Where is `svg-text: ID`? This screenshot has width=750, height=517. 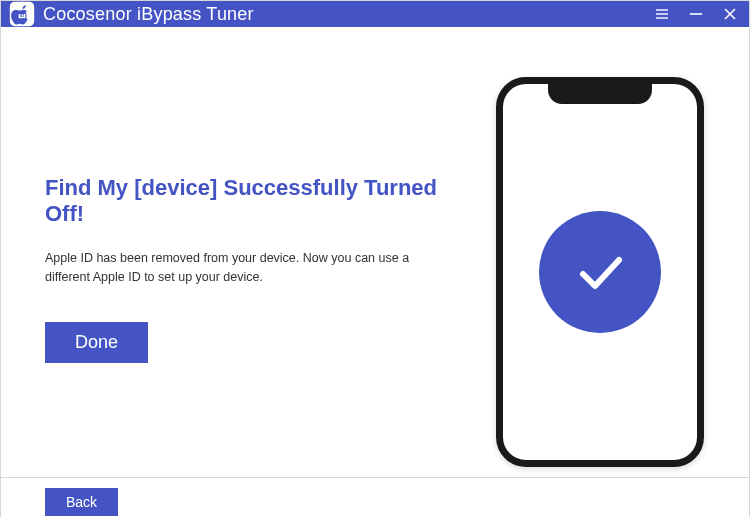 svg-text: ID is located at coordinates (22, 16).